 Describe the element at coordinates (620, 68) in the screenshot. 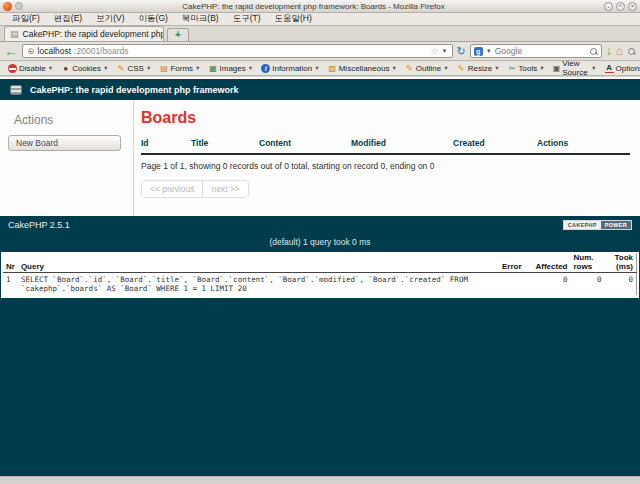

I see `devtool-options: AOptions▼` at that location.